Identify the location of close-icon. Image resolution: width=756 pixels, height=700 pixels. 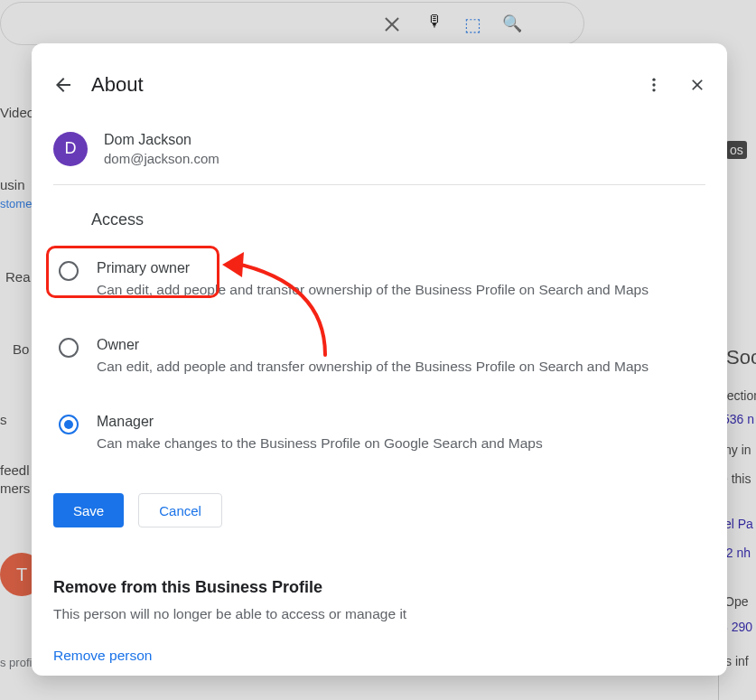
(697, 85).